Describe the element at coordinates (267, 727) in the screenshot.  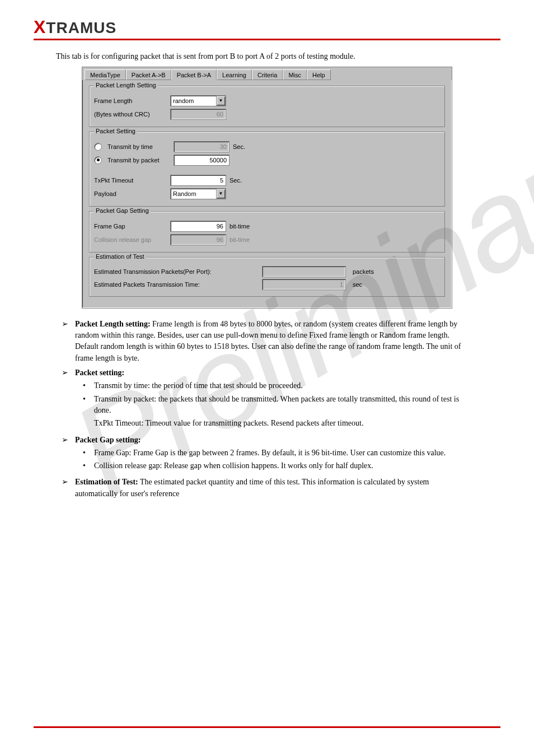
I see `divider-bottom` at that location.